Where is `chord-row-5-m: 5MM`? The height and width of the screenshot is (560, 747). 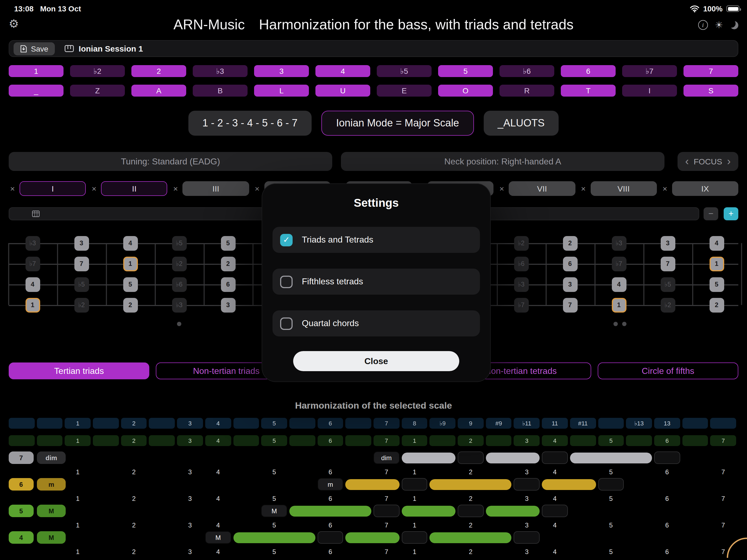
chord-row-5-m: 5MM is located at coordinates (374, 511).